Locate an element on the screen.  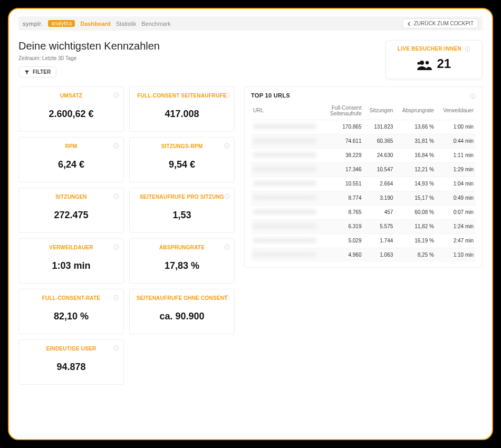
cell-duration: 1:00 min is located at coordinates (456, 126).